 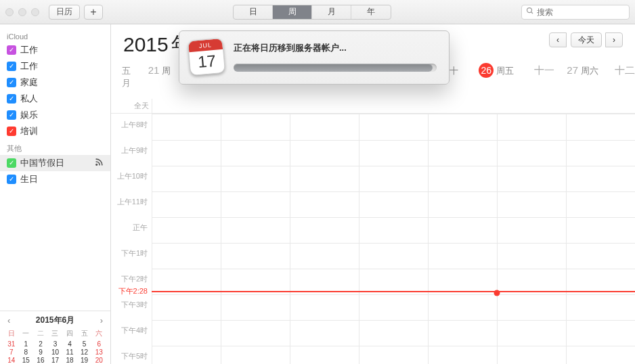 What do you see at coordinates (70, 360) in the screenshot?
I see `mini-day: 18` at bounding box center [70, 360].